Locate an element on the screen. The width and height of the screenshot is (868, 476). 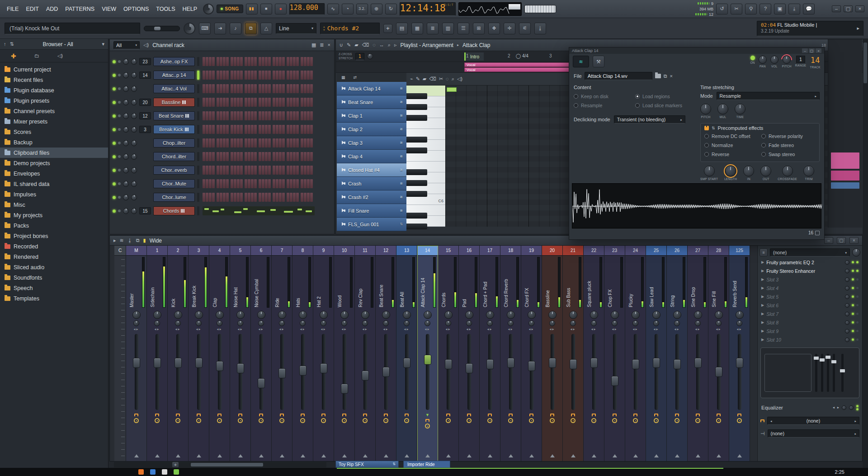
channel-button-attac-4-vol: Attac..4 Vol is located at coordinates (174, 89).